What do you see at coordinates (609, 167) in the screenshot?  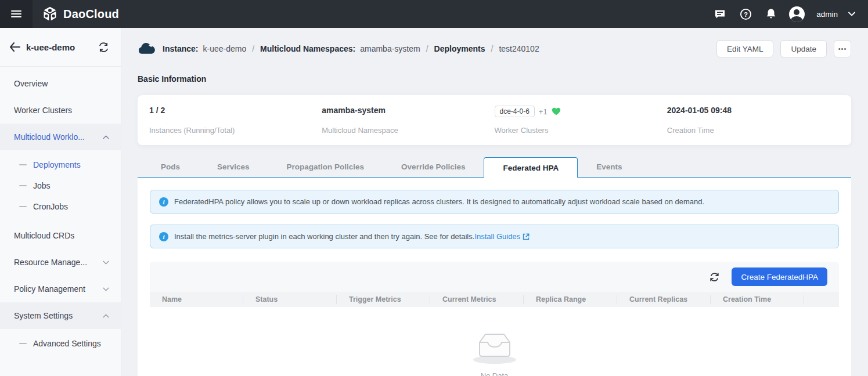 I see `tab-events: Events` at bounding box center [609, 167].